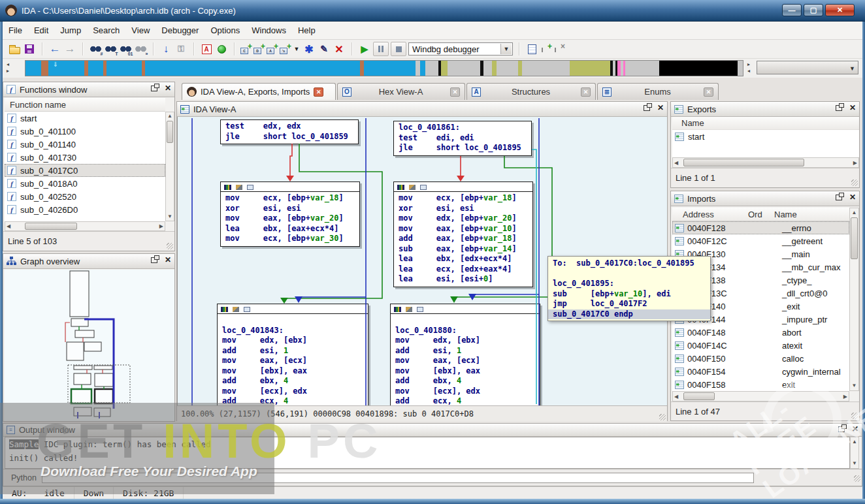 The height and width of the screenshot is (504, 865). Describe the element at coordinates (14, 49) in the screenshot. I see `open-file-icon` at that location.